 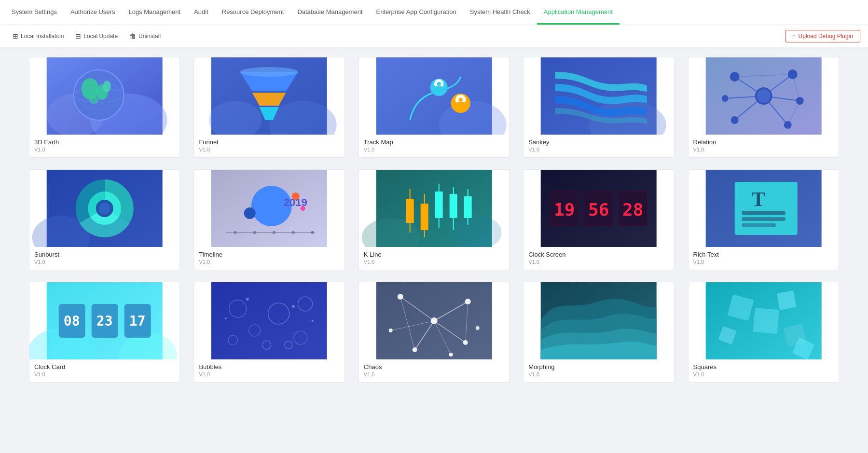 I want to click on uninstall-icon: 🗑, so click(x=133, y=36).